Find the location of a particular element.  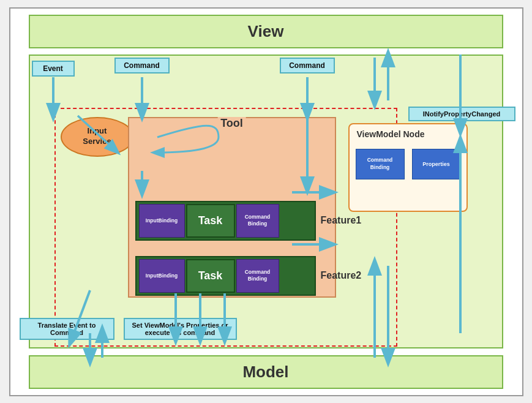

feature2-cmd-binding-label: CommandBinding is located at coordinates (258, 276).